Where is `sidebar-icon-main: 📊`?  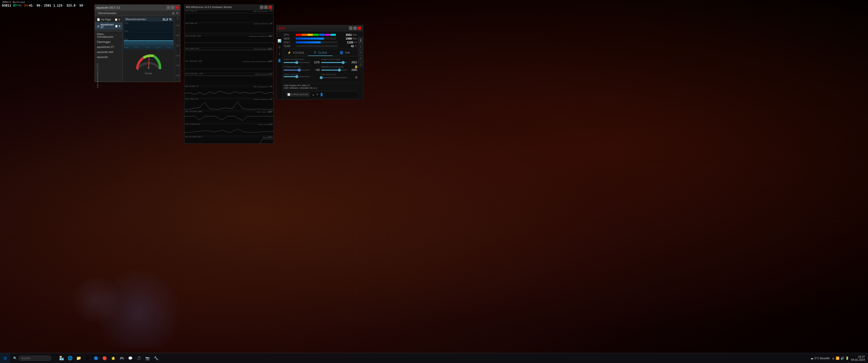
sidebar-icon-main: 📊 is located at coordinates (279, 41).